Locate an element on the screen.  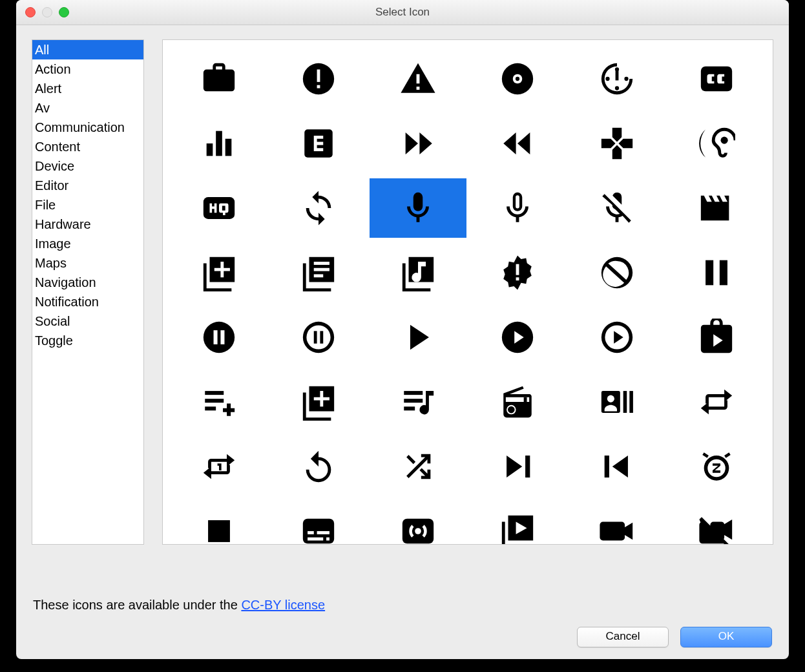
sidebar-item-navigation: Navigation is located at coordinates (88, 282).